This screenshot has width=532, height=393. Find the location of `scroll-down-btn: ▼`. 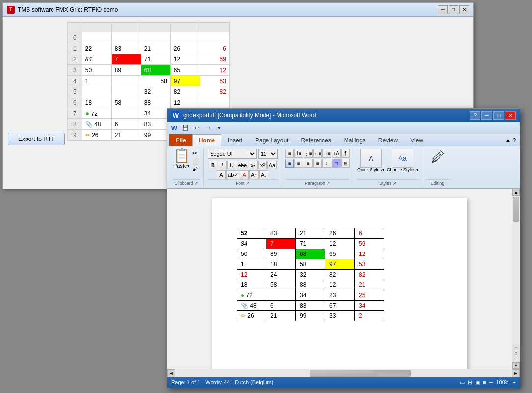

scroll-down-btn: ▼ is located at coordinates (516, 365).